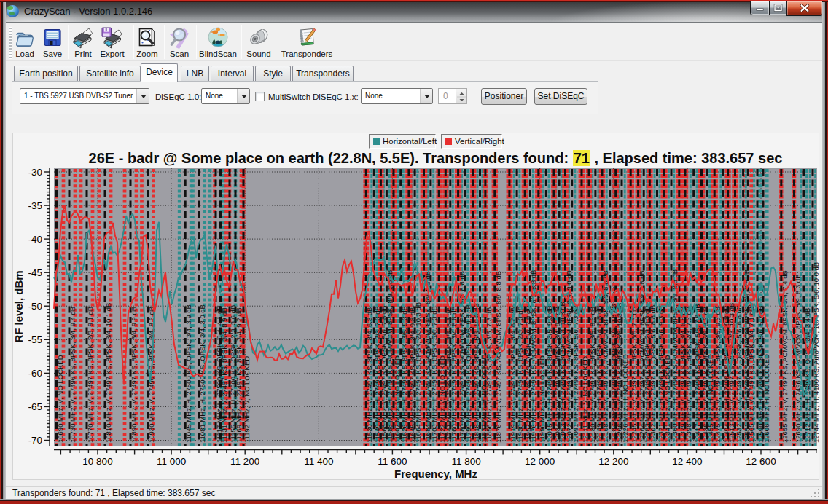 This screenshot has width=828, height=504. I want to click on svg-text:11626 MHz, H, 27496 KS, 8PSK,: 11626 MHz, H, 27496 KS, 8PSK, 3/5, 9.3 d…, so click(404, 374).